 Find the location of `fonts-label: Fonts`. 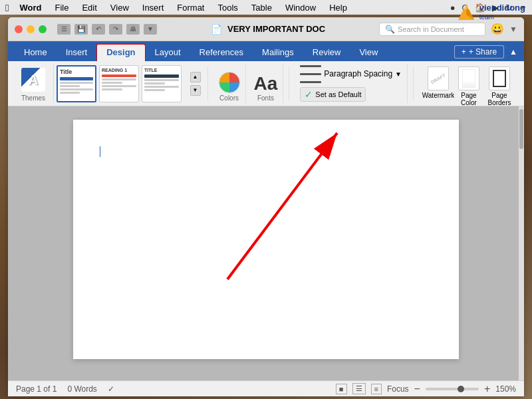

fonts-label: Fonts is located at coordinates (266, 98).